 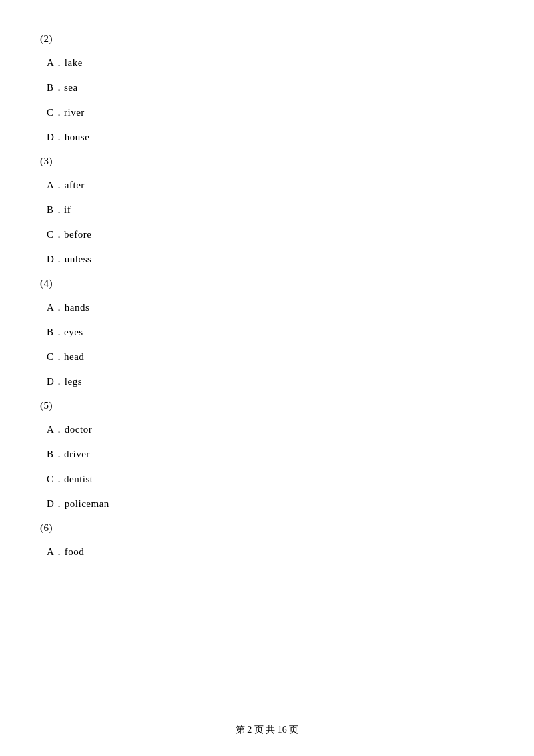 I want to click on question-1-option-1: B．if, so click(x=267, y=210).